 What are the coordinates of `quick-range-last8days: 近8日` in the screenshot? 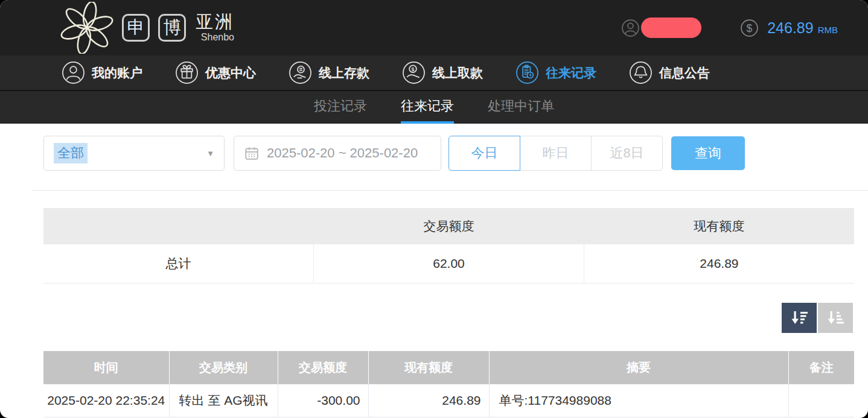 It's located at (627, 153).